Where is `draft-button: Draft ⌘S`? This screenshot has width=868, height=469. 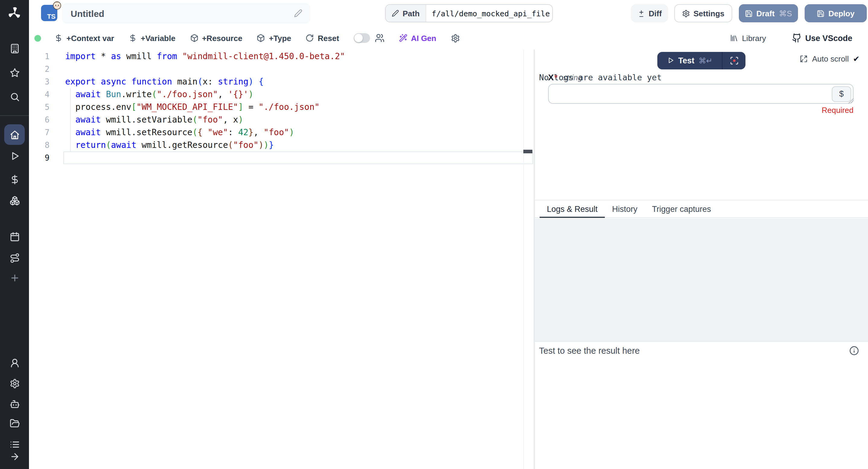 draft-button: Draft ⌘S is located at coordinates (768, 13).